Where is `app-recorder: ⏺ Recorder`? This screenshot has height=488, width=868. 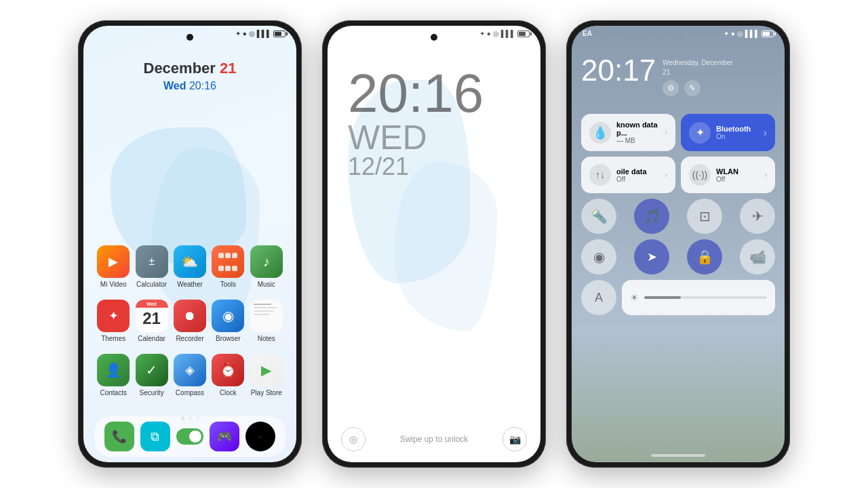
app-recorder: ⏺ Recorder is located at coordinates (190, 321).